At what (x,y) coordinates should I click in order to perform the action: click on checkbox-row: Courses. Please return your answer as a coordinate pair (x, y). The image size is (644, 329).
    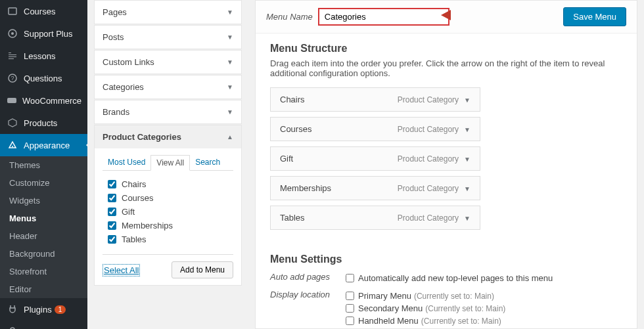
    Looking at the image, I should click on (168, 198).